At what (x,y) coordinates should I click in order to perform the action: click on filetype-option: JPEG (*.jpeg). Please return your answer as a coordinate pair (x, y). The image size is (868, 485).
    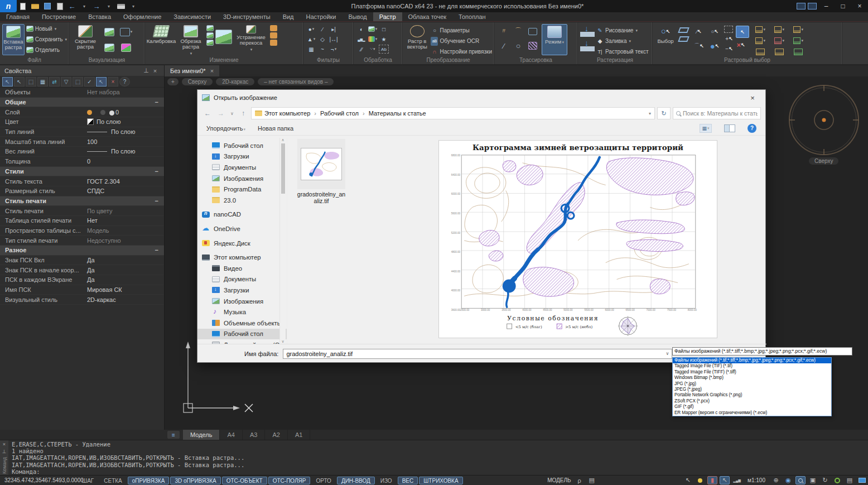
    Looking at the image, I should click on (752, 390).